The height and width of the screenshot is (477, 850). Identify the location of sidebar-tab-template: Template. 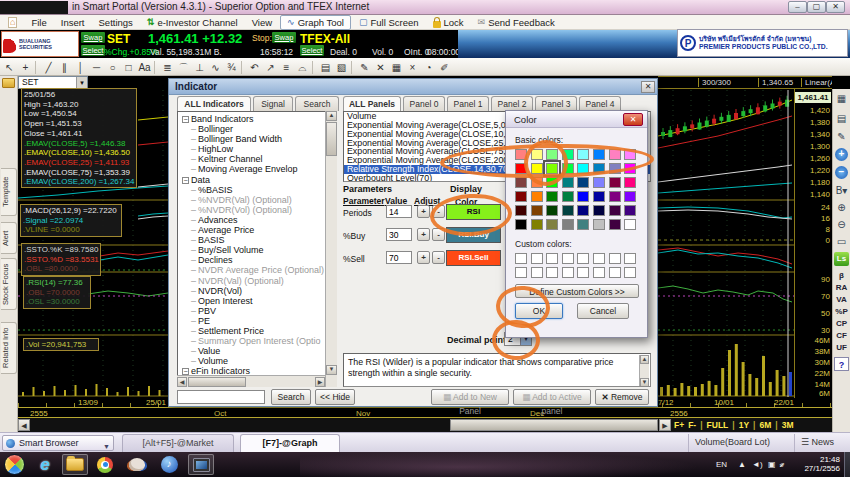
(9, 192).